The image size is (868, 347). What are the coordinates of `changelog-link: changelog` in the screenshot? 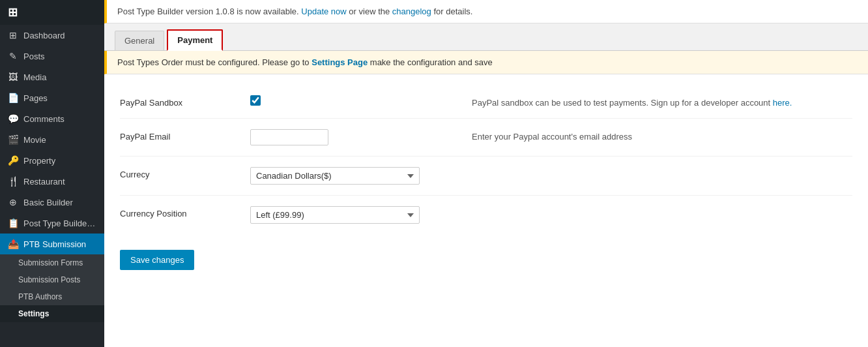 It's located at (412, 12).